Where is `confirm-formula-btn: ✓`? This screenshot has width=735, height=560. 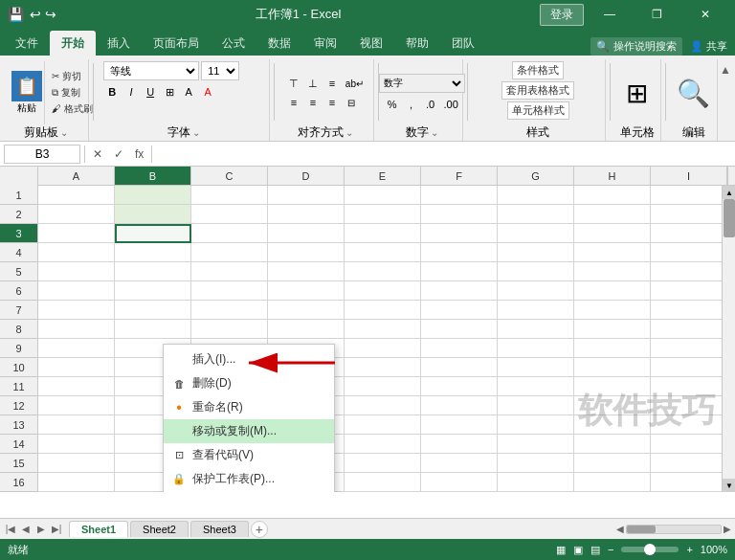 confirm-formula-btn: ✓ is located at coordinates (119, 154).